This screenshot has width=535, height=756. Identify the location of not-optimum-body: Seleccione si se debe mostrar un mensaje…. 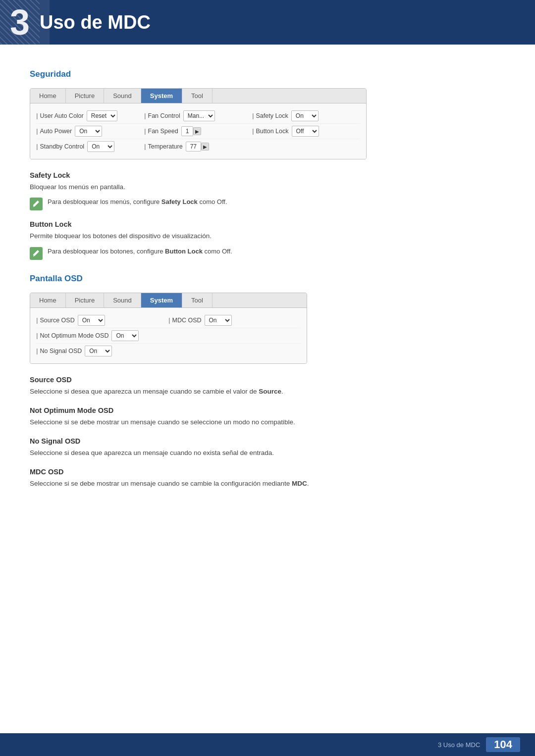
(268, 422).